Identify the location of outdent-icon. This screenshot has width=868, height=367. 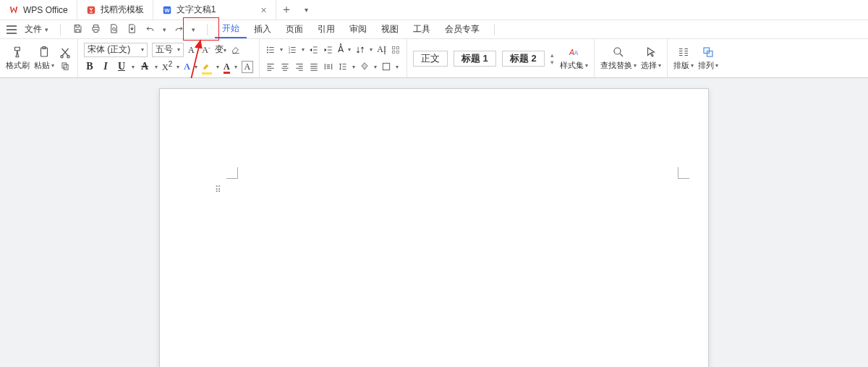
(314, 50).